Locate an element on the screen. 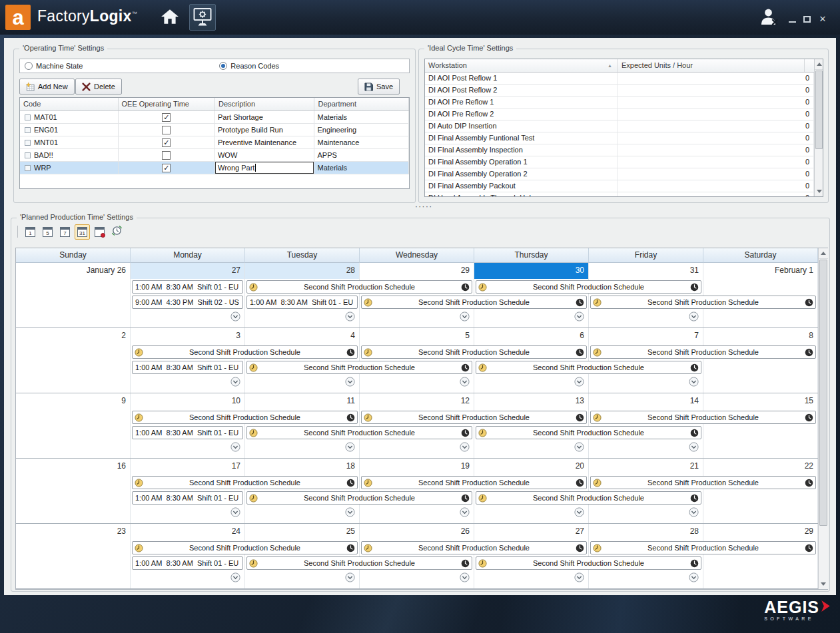 The image size is (840, 633). workstation-row: DI Final Assembly Operation 10 is located at coordinates (624, 162).